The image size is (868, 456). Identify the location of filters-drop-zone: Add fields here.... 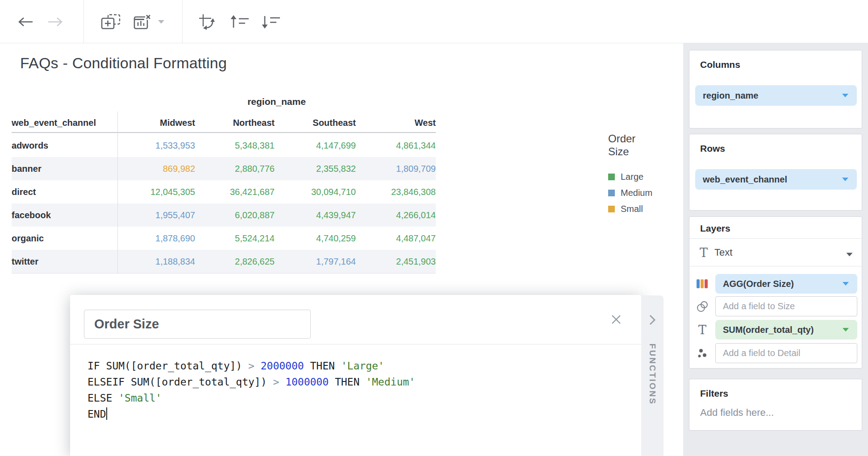
(737, 413).